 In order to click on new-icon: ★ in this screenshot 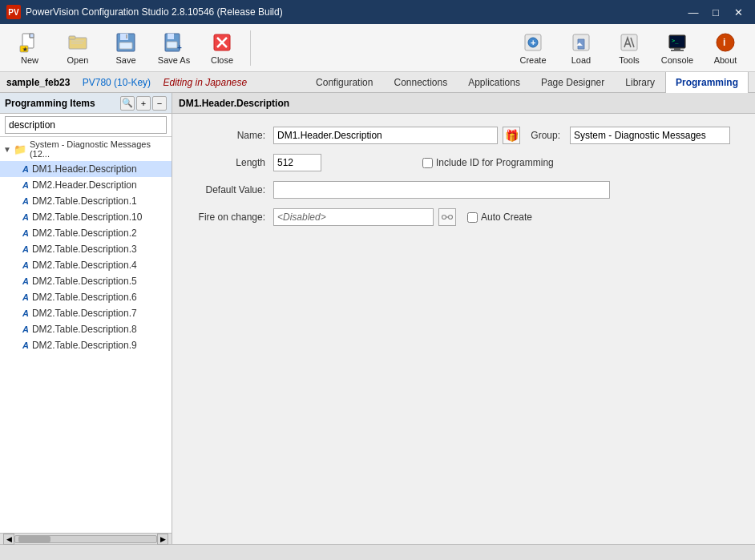, I will do `click(30, 42)`.